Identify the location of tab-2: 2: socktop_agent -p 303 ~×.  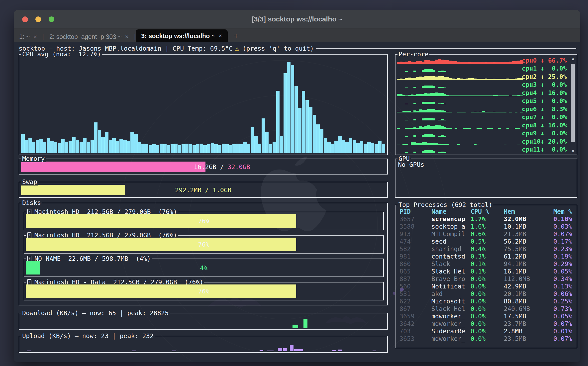
(89, 37).